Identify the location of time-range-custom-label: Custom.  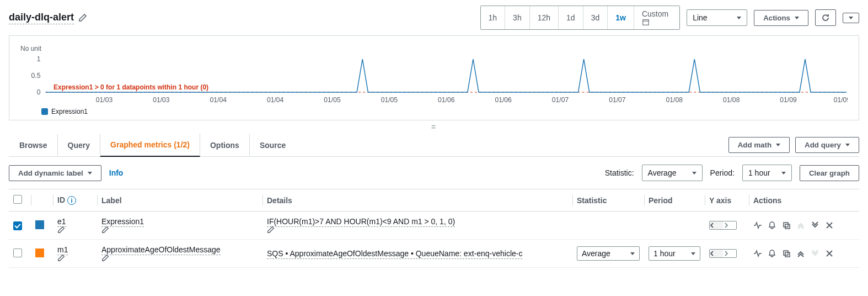
(655, 14).